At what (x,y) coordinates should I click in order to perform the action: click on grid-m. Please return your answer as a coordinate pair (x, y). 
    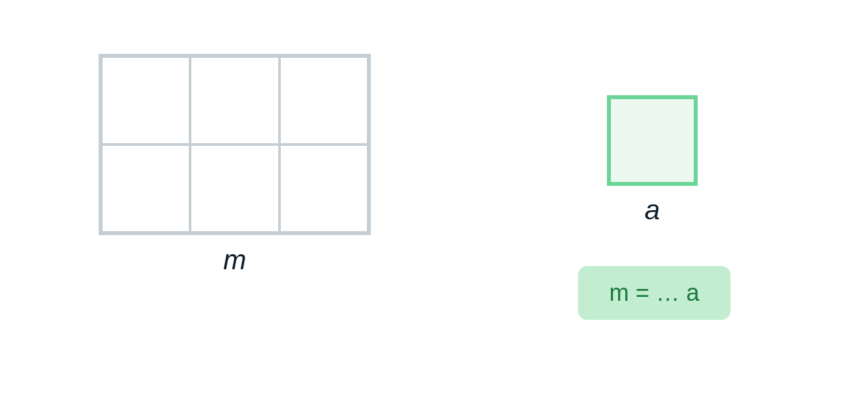
    Looking at the image, I should click on (235, 144).